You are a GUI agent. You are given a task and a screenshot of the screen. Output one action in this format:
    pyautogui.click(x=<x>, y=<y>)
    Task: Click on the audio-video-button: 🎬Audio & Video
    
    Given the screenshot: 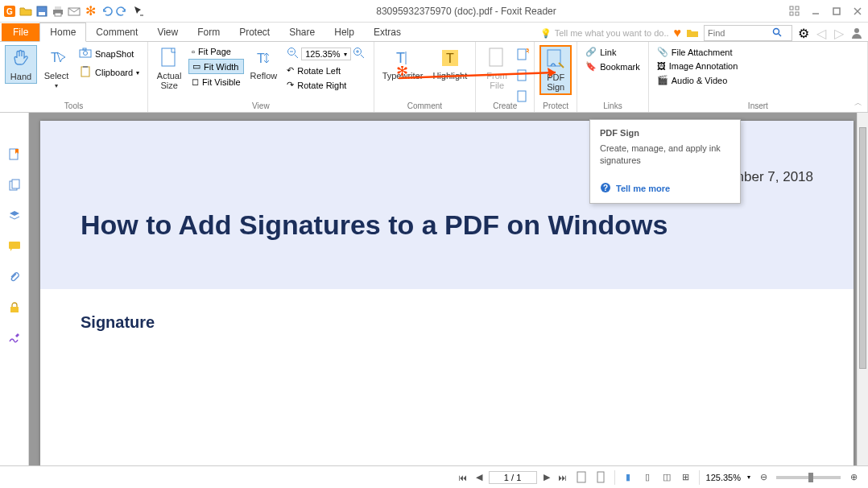 What is the action you would take?
    pyautogui.click(x=697, y=81)
    